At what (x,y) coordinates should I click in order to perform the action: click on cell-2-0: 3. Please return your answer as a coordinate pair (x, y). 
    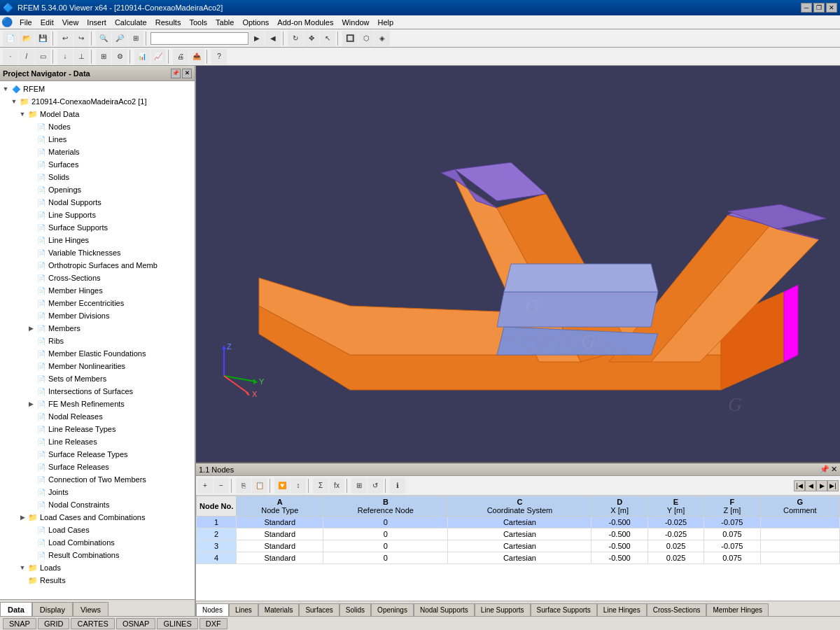
    Looking at the image, I should click on (217, 546).